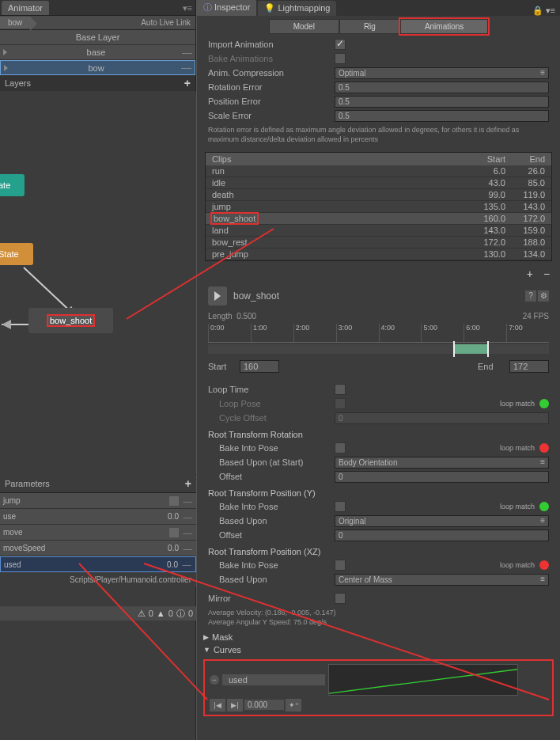 The width and height of the screenshot is (560, 740). What do you see at coordinates (370, 27) in the screenshot?
I see `tab-rig: Rig` at bounding box center [370, 27].